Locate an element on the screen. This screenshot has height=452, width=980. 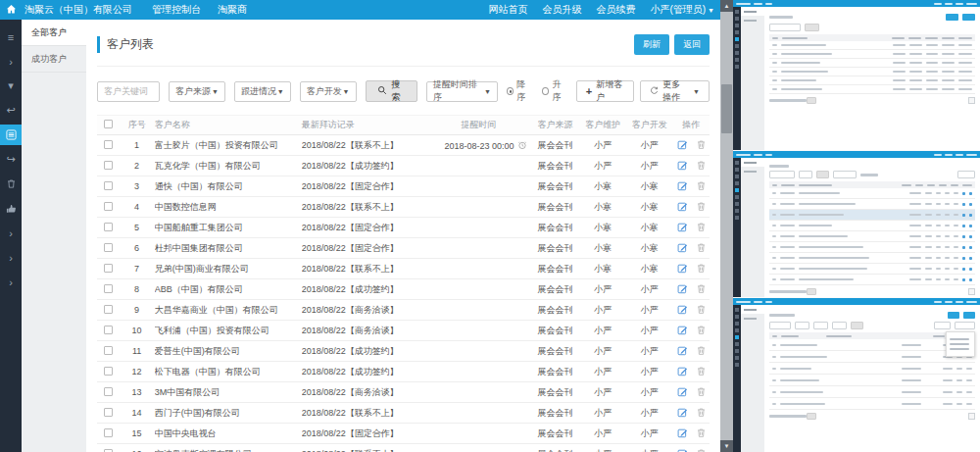
menu-icon: ≡ is located at coordinates (11, 37).